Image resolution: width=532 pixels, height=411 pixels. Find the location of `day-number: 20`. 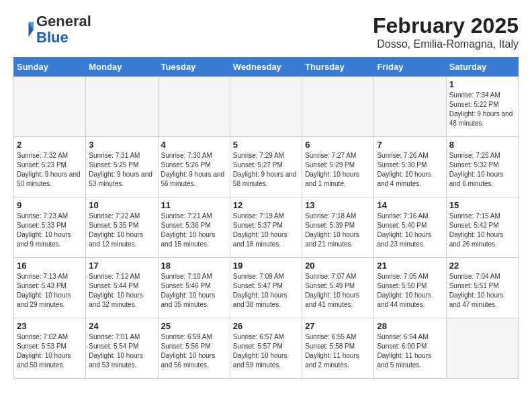

day-number: 20 is located at coordinates (338, 266).